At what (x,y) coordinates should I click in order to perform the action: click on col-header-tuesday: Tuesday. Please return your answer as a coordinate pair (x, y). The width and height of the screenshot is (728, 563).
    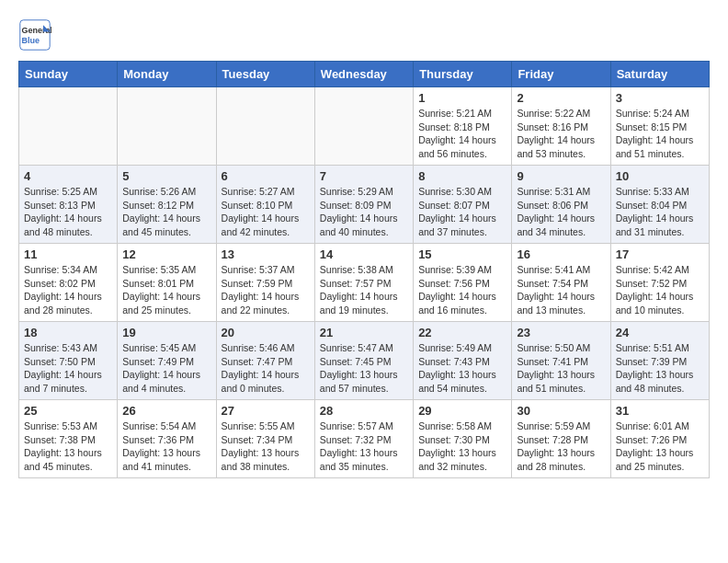
    Looking at the image, I should click on (265, 75).